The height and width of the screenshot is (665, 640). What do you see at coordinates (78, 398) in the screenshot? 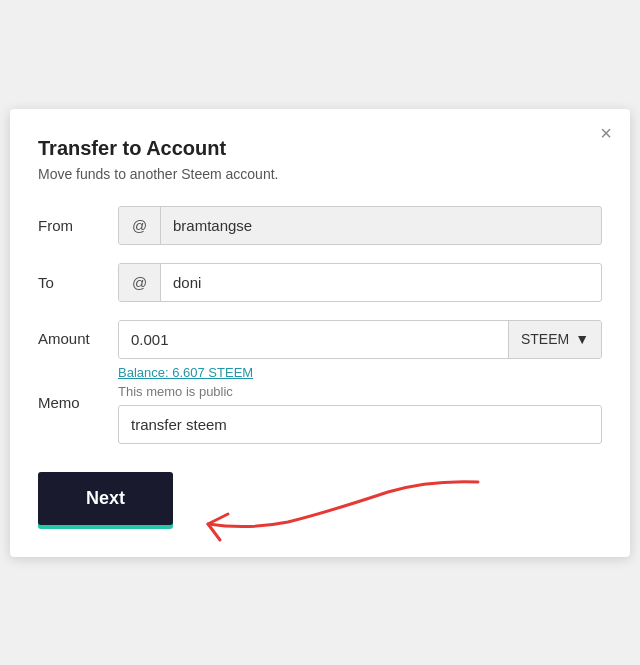
I see `memo-label: Memo` at bounding box center [78, 398].